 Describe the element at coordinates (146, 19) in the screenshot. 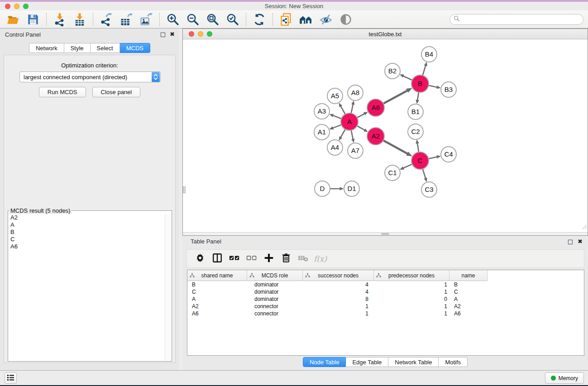

I see `export-image-button` at that location.